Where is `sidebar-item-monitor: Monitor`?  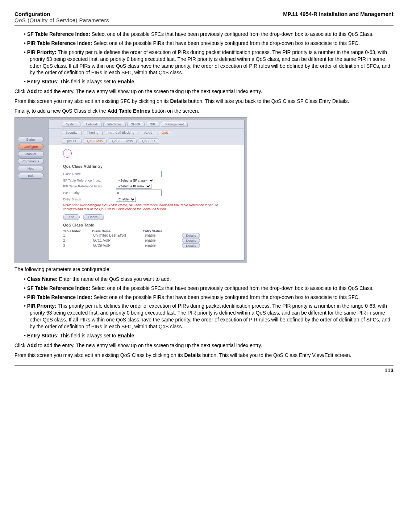 sidebar-item-monitor: Monitor is located at coordinates (31, 154).